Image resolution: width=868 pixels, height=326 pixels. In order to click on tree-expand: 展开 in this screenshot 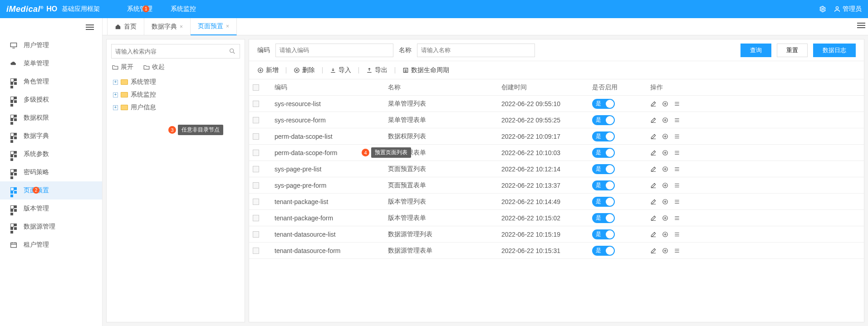, I will do `click(123, 67)`.